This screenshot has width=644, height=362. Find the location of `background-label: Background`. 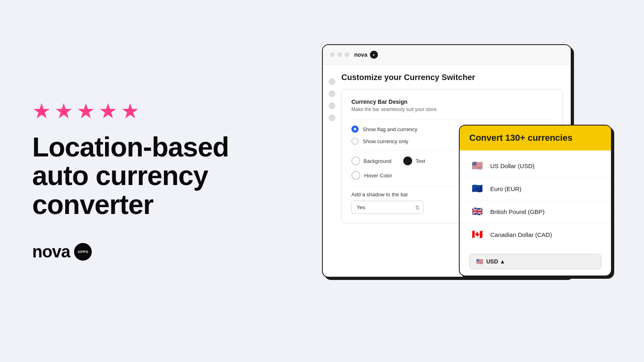

background-label: Background is located at coordinates (378, 161).